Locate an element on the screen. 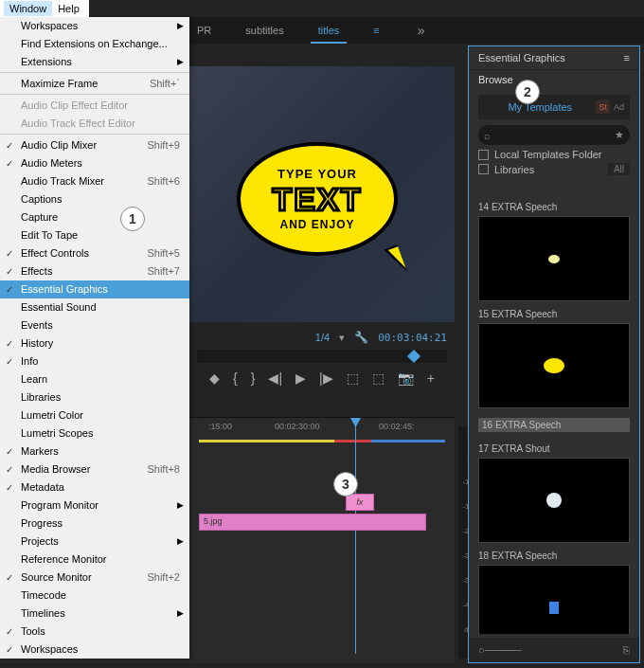  template-item: 17 EXTRA Shout is located at coordinates (554, 493).